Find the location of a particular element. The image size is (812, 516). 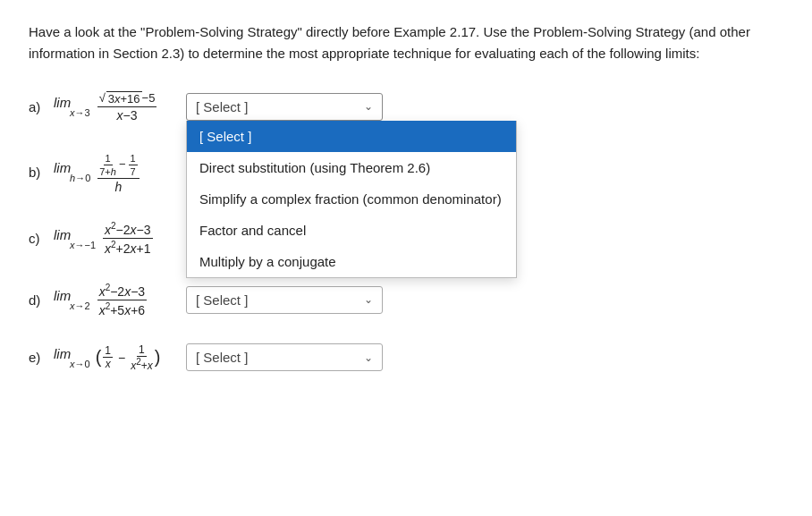

problem-label-b: b) is located at coordinates (38, 172).